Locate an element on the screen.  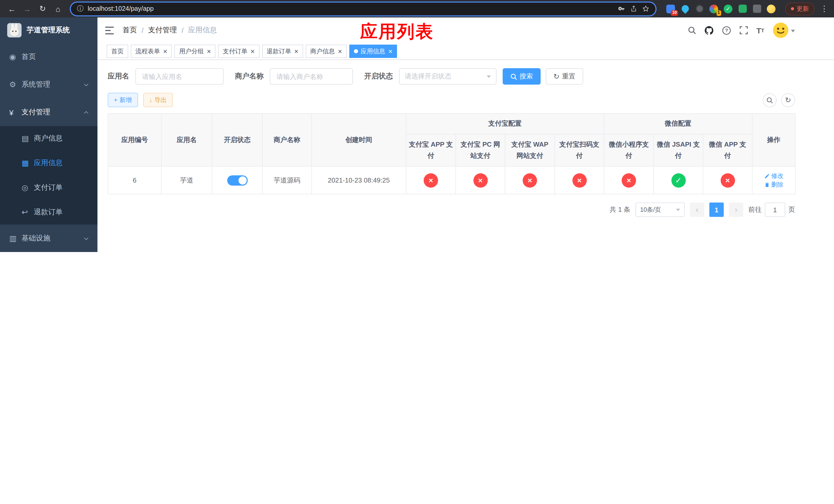
page-size-select: 10条/页 is located at coordinates (660, 210).